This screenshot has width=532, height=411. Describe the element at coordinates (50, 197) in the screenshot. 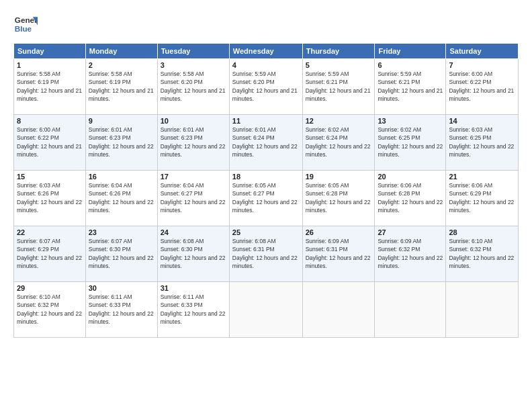

I see `day-info: Sunrise: 6:03 AMSunset: 6:26 PMDaylight:…` at that location.